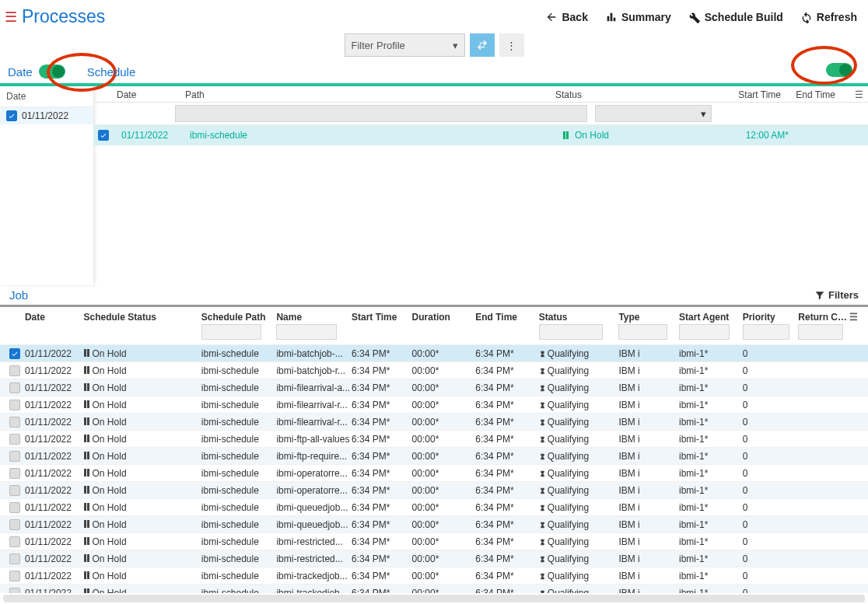 This screenshot has width=868, height=604. What do you see at coordinates (744, 17) in the screenshot?
I see `schedule-build-label: Schedule Build` at bounding box center [744, 17].